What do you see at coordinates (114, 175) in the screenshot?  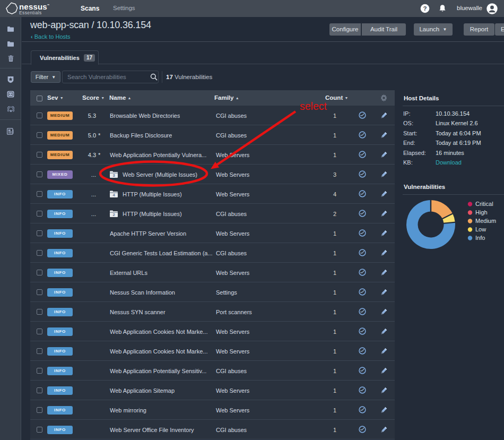 I see `svg-text: 3` at bounding box center [114, 175].